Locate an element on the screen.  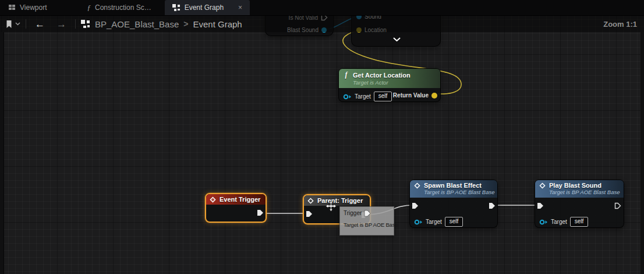
tab-label: Viewport is located at coordinates (33, 8).